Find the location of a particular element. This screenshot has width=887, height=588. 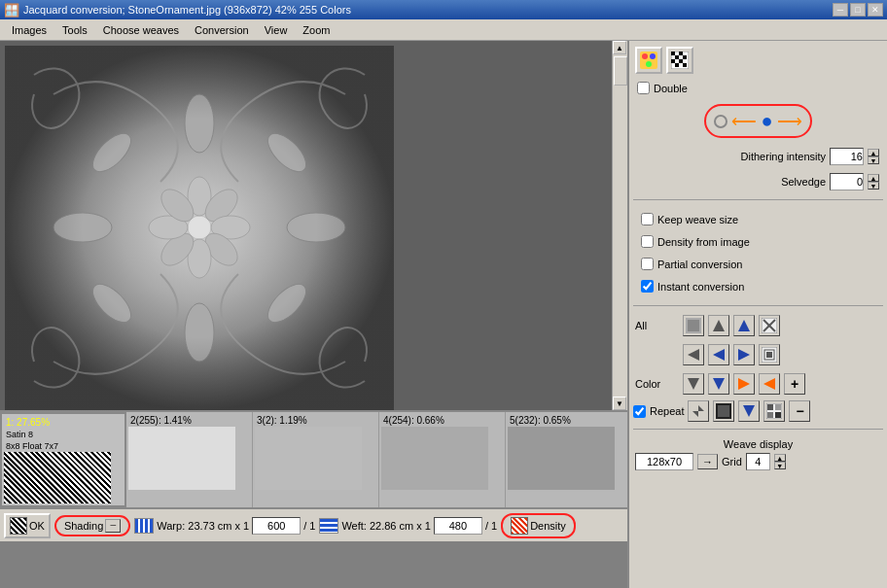

grid-input is located at coordinates (759, 462).